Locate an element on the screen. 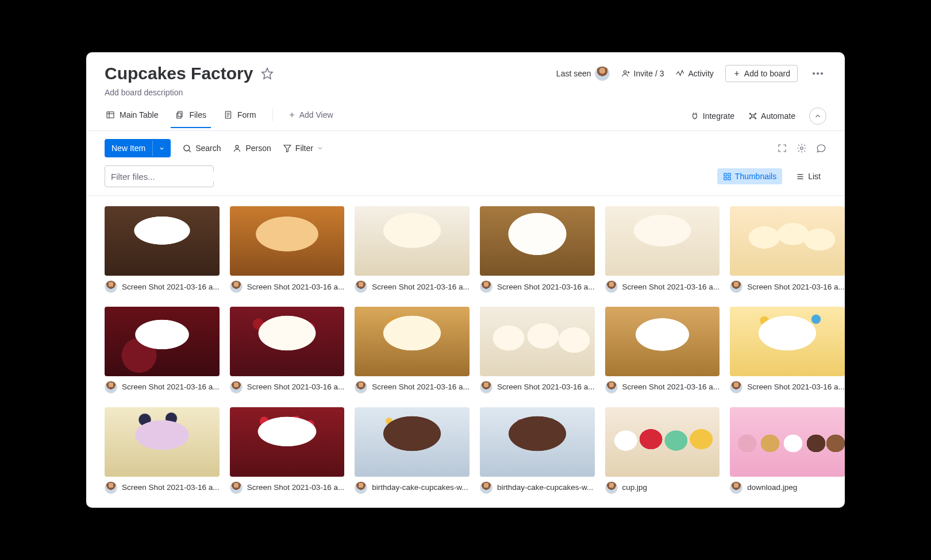 This screenshot has width=931, height=560. table-icon is located at coordinates (110, 115).